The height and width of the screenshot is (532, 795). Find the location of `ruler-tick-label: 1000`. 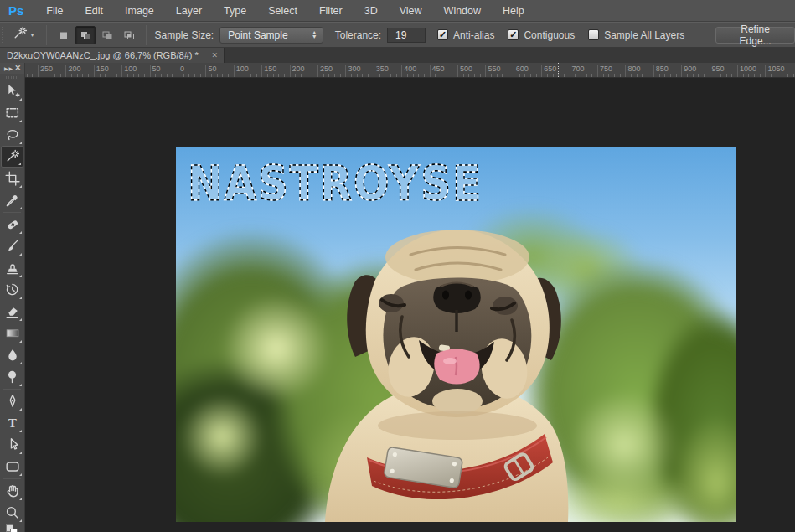

ruler-tick-label: 1000 is located at coordinates (748, 69).